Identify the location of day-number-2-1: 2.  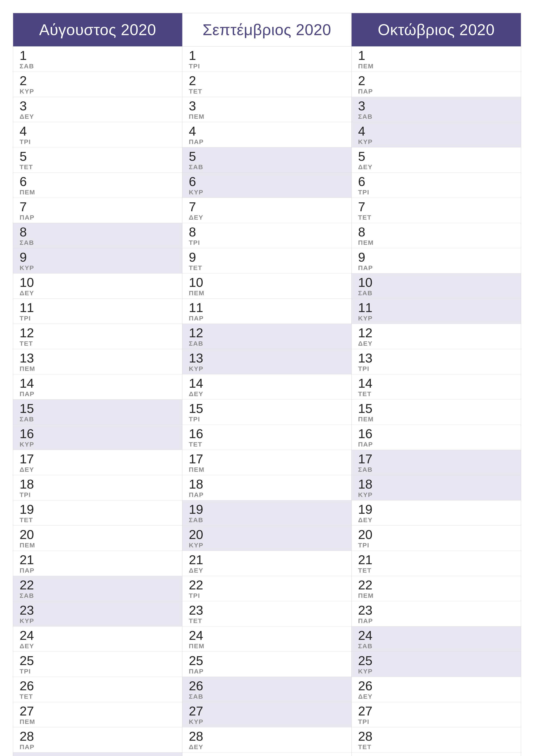
(436, 81).